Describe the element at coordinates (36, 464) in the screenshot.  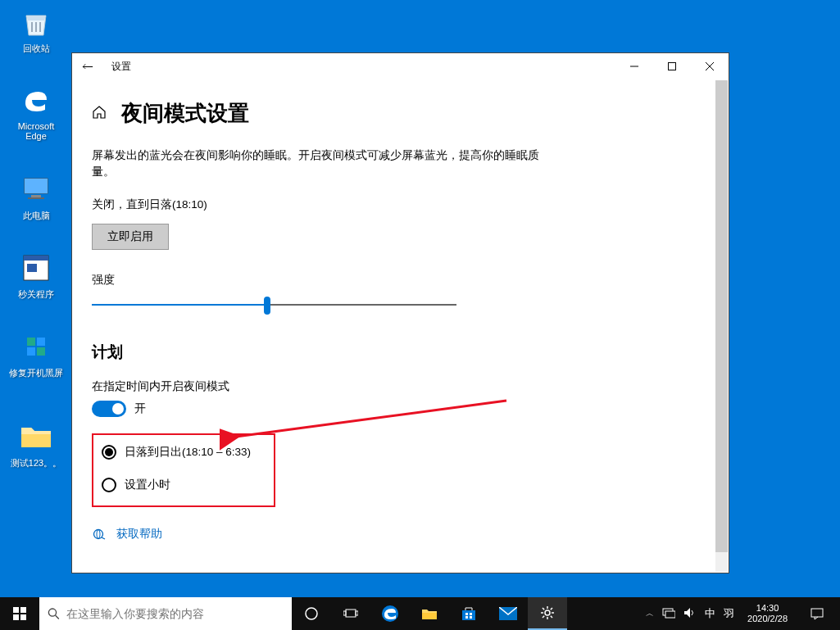
I see `desktop-icon-label: 测试123。。` at that location.